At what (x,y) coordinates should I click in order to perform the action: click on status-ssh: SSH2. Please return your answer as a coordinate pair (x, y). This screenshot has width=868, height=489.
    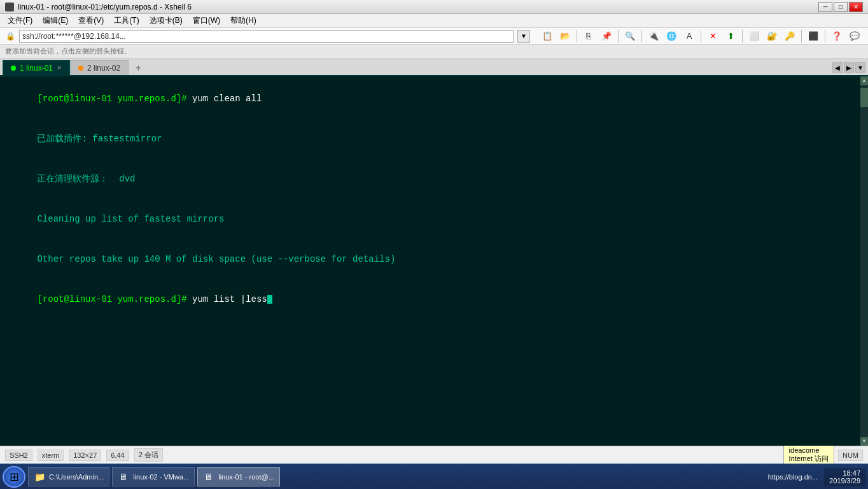
    Looking at the image, I should click on (19, 455).